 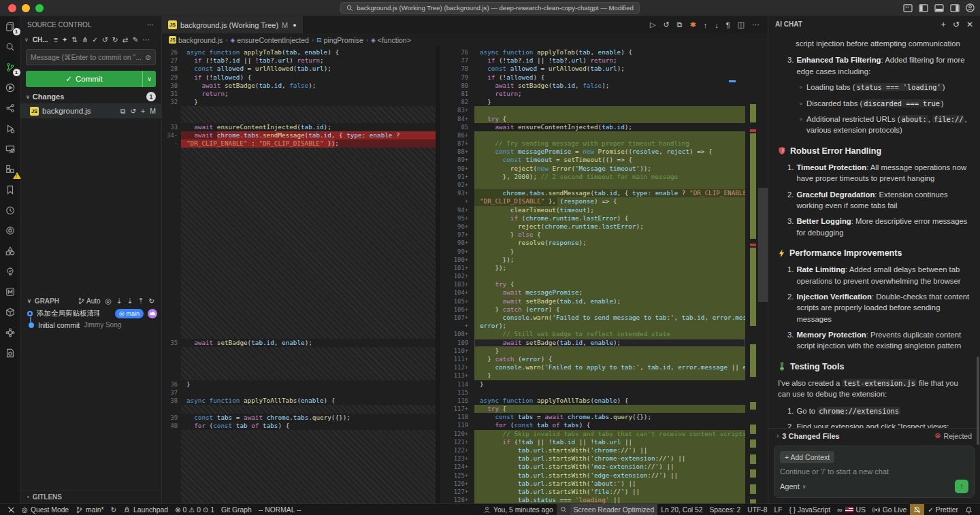 I want to click on code-line: 88+ const messagePromise = new Promise((…, so click(x=604, y=152).